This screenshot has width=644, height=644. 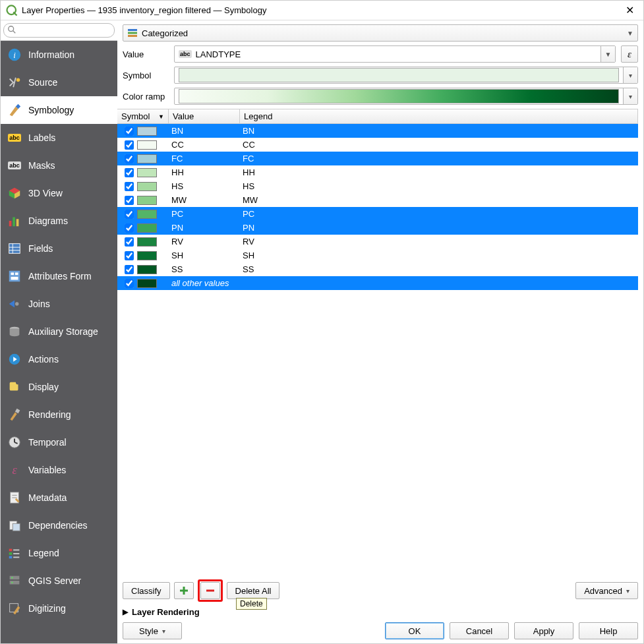 I want to click on chevron-down-icon: ▼, so click(x=608, y=54).